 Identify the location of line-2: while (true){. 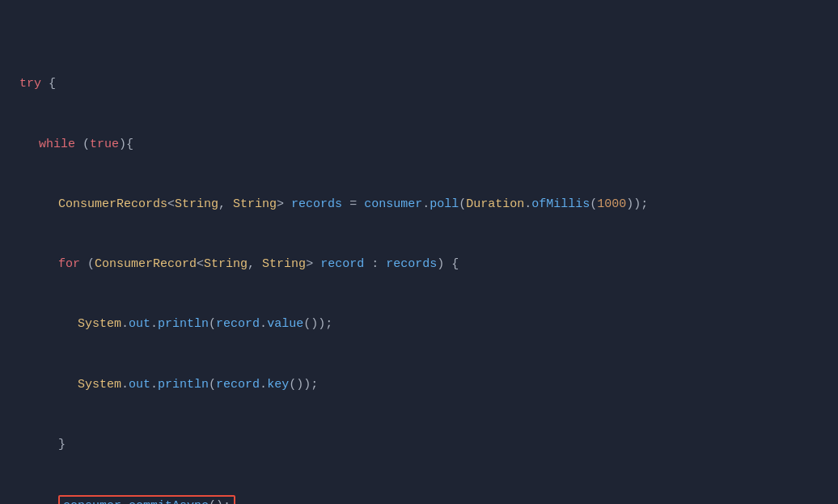
(419, 146).